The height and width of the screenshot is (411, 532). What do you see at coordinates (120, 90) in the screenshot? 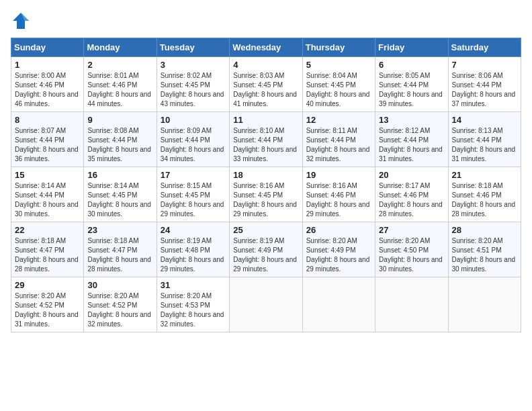
I see `day-info: Sunrise: 8:01 AM Sunset: 4:46 PM Dayligh…` at bounding box center [120, 90].